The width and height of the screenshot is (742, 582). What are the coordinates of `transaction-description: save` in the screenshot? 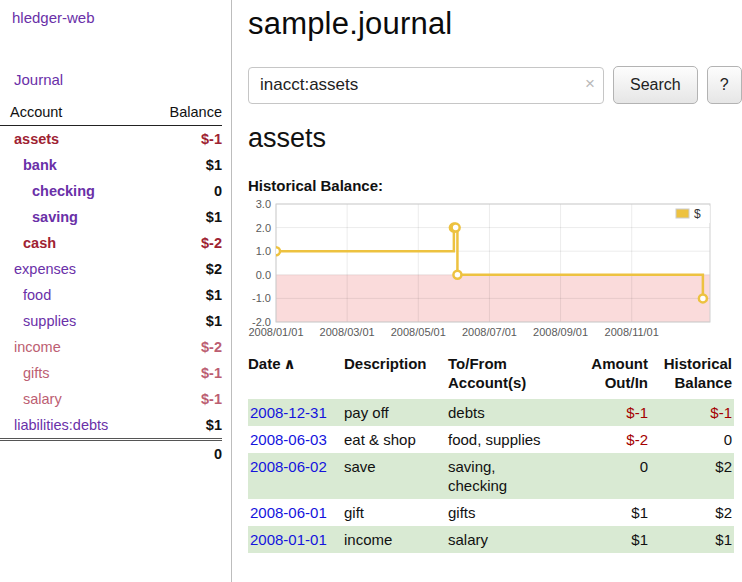 It's located at (396, 476).